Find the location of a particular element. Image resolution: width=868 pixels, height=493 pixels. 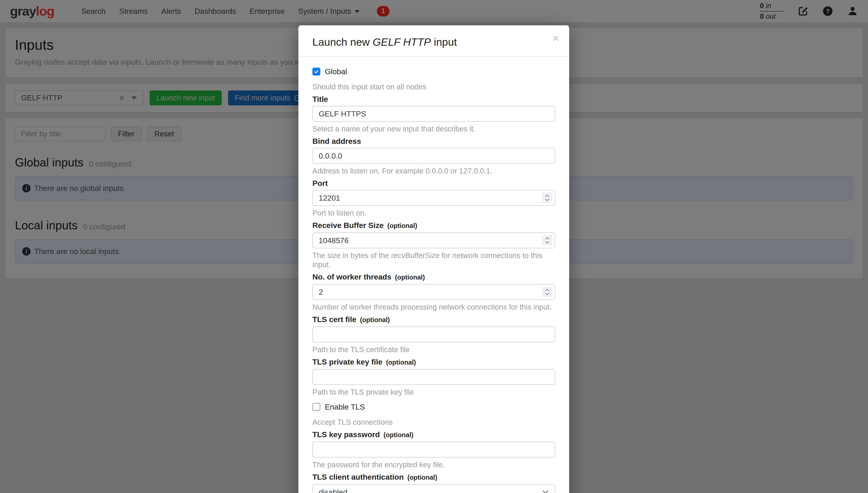

enable-tls-help: Accept TLS connections is located at coordinates (434, 422).